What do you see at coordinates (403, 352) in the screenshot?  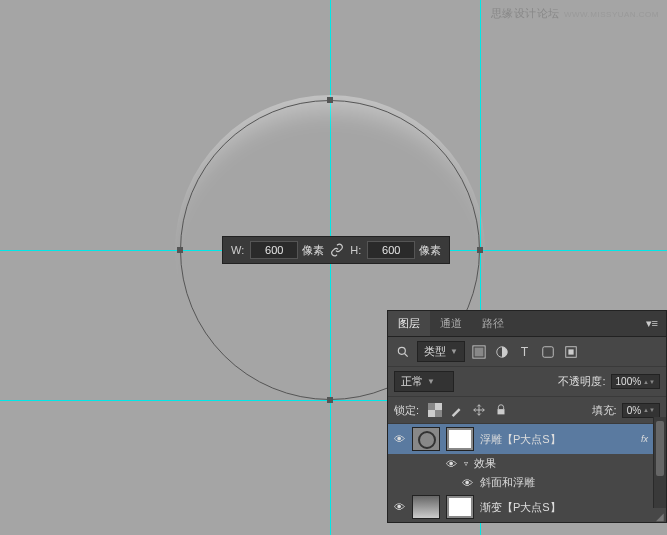 I see `search-icon` at bounding box center [403, 352].